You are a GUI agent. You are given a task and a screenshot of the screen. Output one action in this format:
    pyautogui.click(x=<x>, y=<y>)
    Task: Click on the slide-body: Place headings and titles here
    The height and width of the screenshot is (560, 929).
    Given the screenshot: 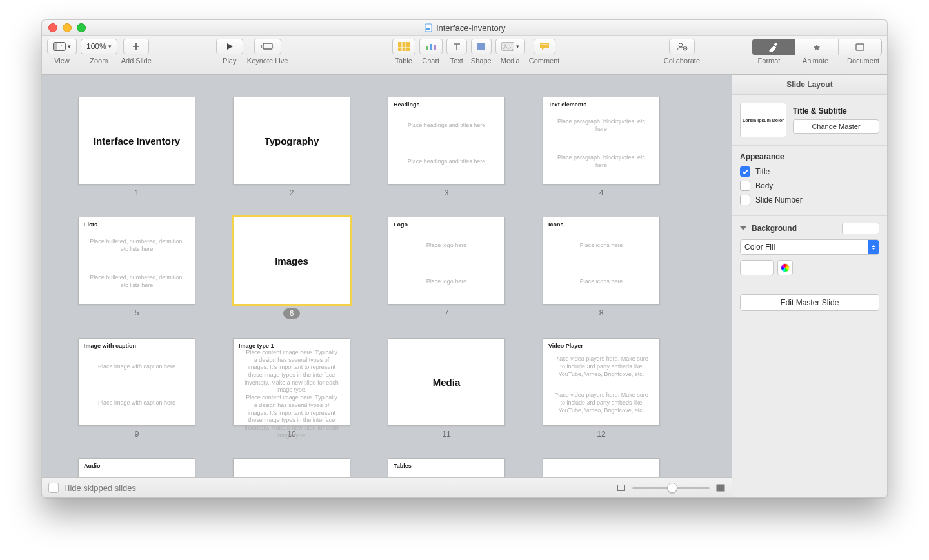 What is the action you would take?
    pyautogui.click(x=446, y=162)
    